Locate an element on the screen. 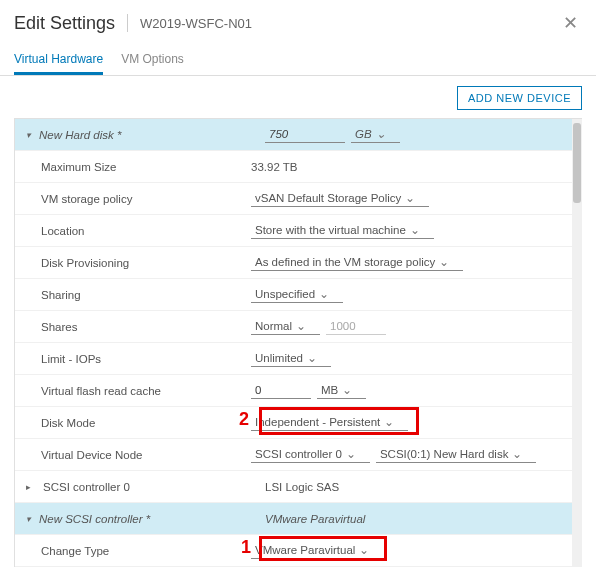 The width and height of the screenshot is (596, 567). change-type-select: VMware Paravirtual is located at coordinates (317, 550).